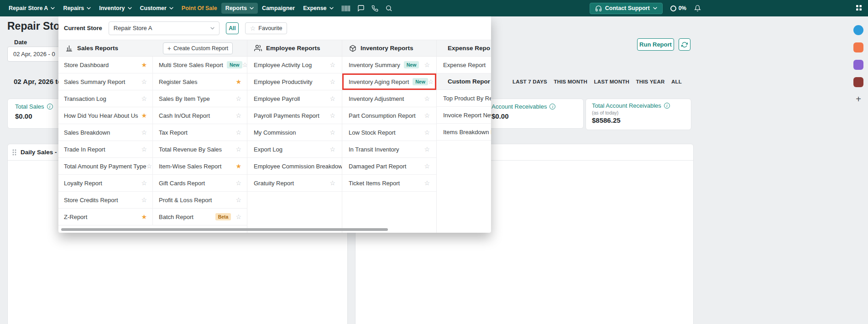 This screenshot has height=324, width=868. What do you see at coordinates (570, 82) in the screenshot?
I see `tab-this-month: THIS MONTH` at bounding box center [570, 82].